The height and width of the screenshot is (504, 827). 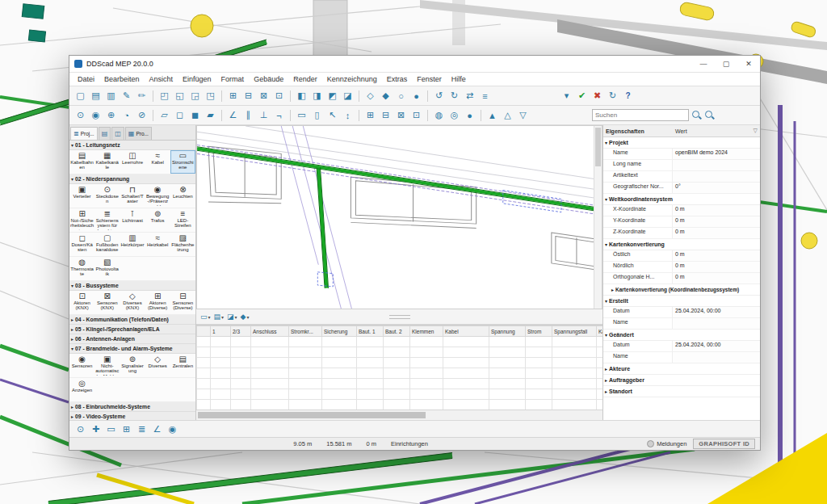 I want to click on property-group-row: ▾Geändert, so click(x=682, y=335).